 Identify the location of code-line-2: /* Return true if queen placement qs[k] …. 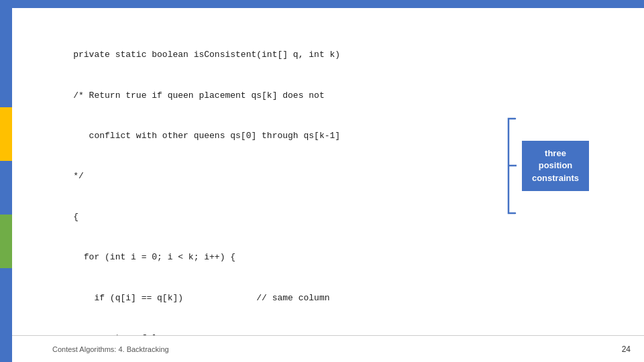
(199, 95).